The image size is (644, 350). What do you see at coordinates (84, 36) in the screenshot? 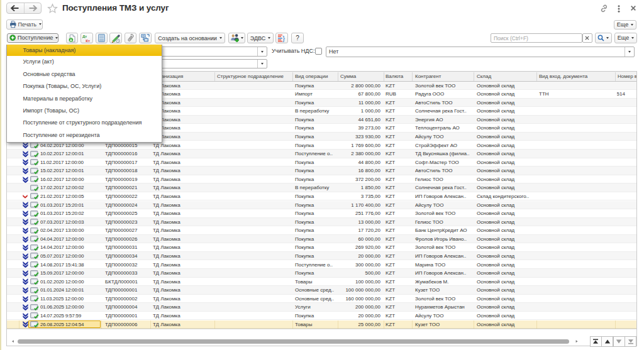
I see `svg-text: Дт` at bounding box center [84, 36].